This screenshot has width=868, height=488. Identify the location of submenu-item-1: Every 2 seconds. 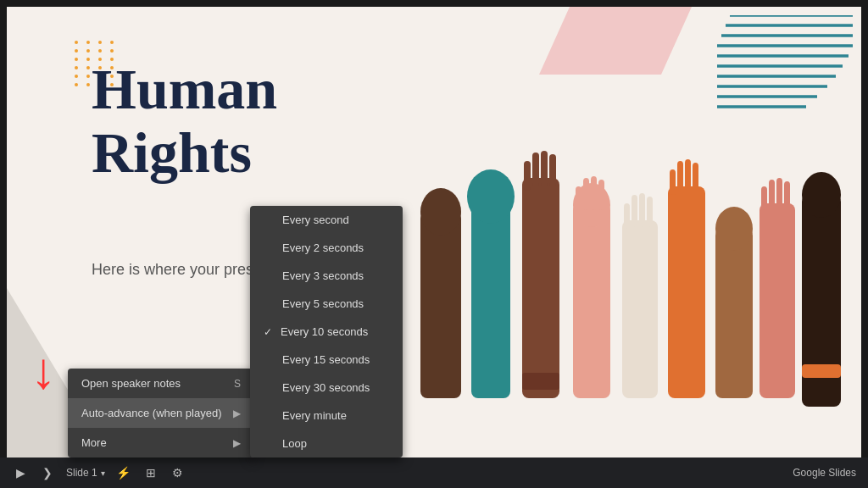
(326, 247).